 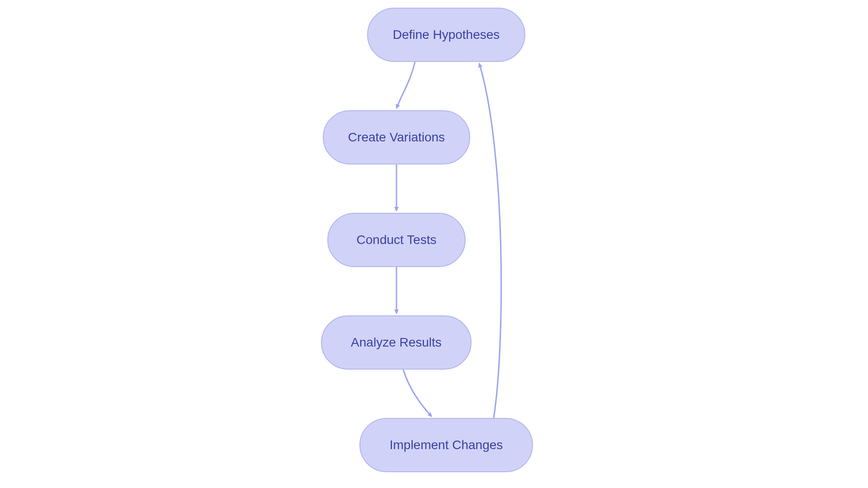 I want to click on node-label: Conduct Tests, so click(x=397, y=240).